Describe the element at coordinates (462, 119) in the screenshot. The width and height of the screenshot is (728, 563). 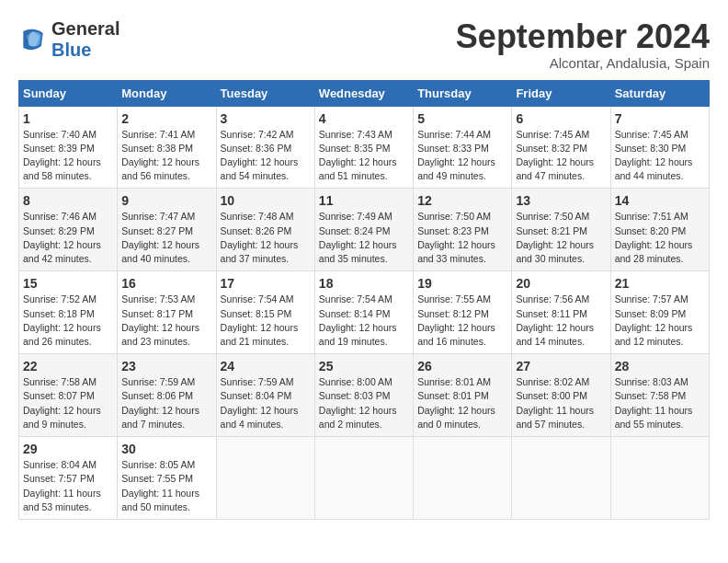
I see `day-number: 5` at that location.